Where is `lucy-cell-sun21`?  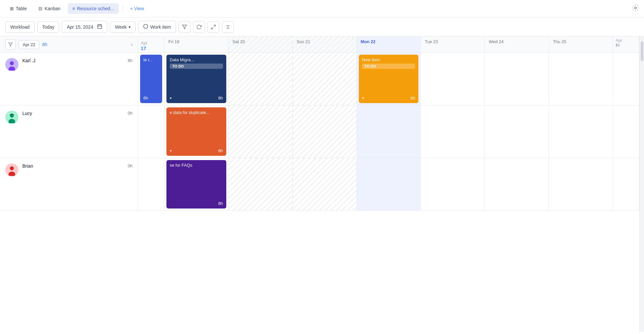 lucy-cell-sun21 is located at coordinates (325, 132).